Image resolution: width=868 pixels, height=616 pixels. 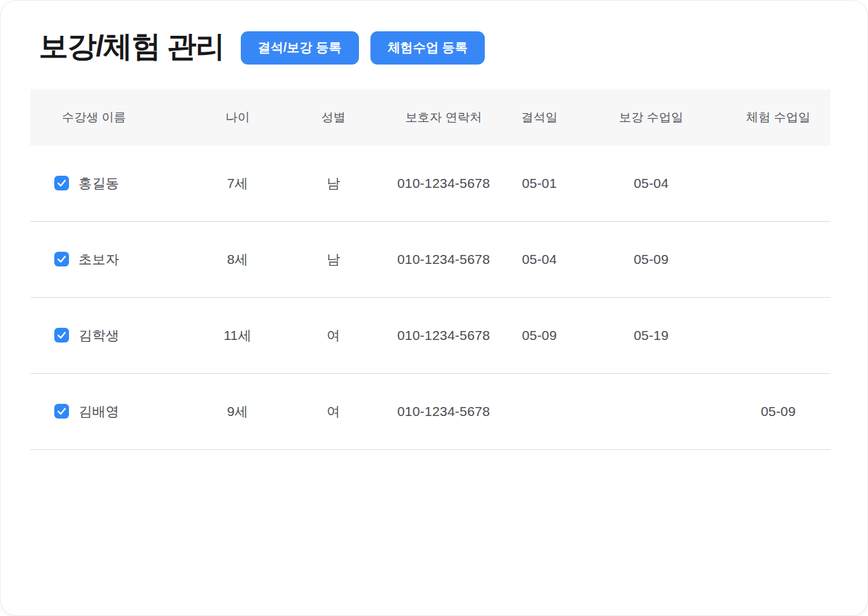 I want to click on table-row: 홍길동7세남010-1234-567805-0105-04, so click(x=430, y=184).